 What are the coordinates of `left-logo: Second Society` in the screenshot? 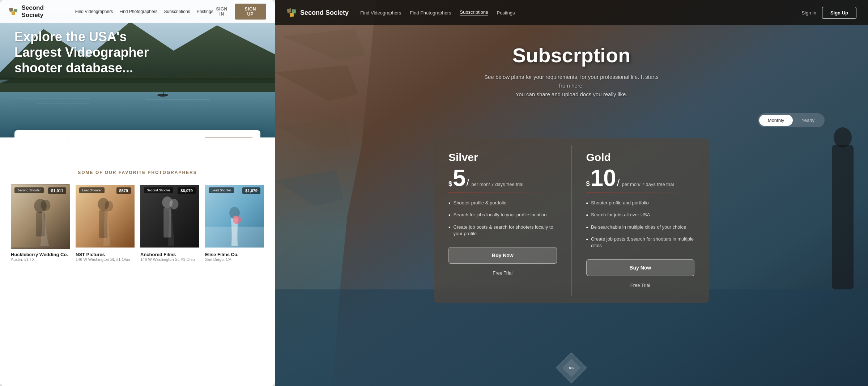 It's located at (38, 12).